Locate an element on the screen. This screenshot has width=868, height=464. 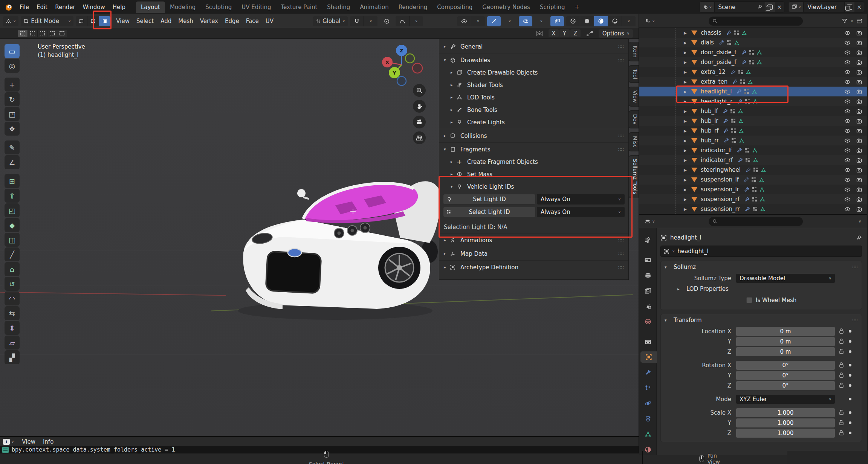
overlays-dropdown-icon: ∨ is located at coordinates (541, 21).